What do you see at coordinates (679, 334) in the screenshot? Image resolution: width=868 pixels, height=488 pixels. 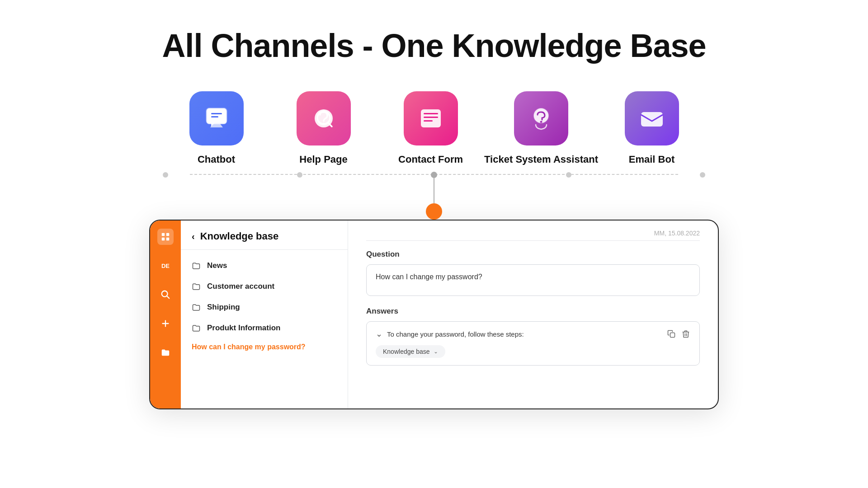 I see `answer-top-right` at bounding box center [679, 334].